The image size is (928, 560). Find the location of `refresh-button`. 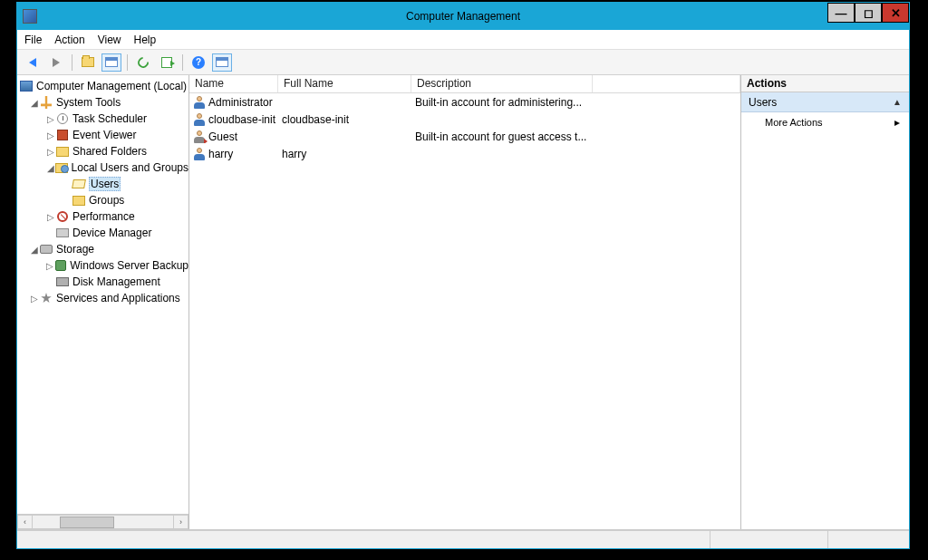

refresh-button is located at coordinates (143, 63).